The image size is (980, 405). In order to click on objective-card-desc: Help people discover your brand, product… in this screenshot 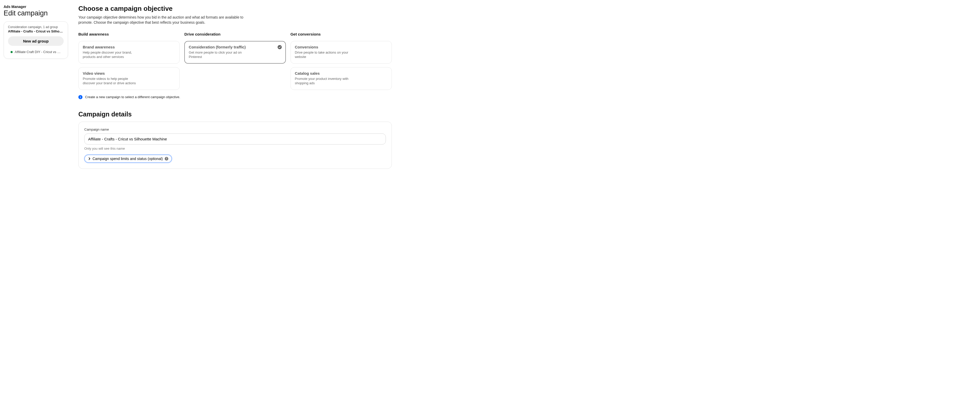, I will do `click(111, 55)`.